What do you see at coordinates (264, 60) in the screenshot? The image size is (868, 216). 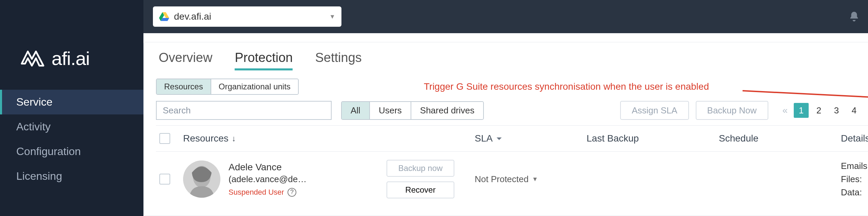 I see `tab-protection: Protection` at bounding box center [264, 60].